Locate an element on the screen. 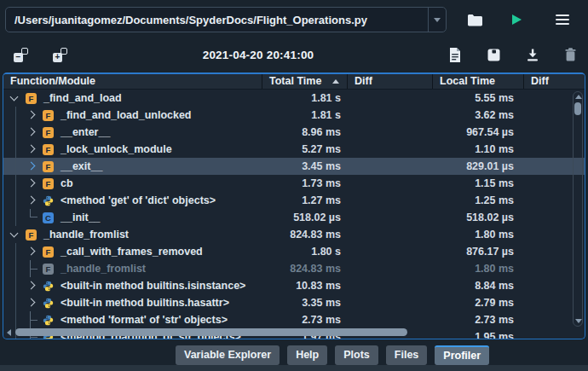 The height and width of the screenshot is (371, 588). column-header-local-time: Local Time is located at coordinates (479, 82).